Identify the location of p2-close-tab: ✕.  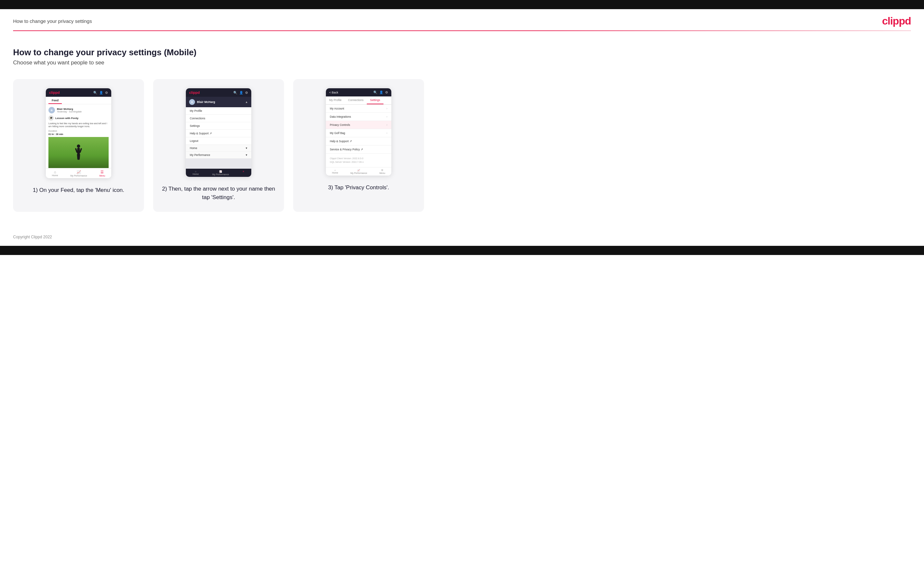
(244, 173).